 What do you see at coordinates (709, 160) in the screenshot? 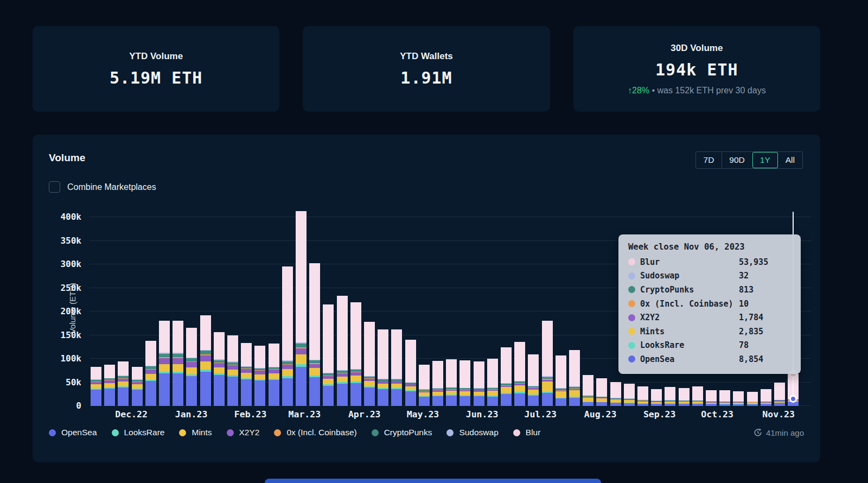
I see `range-button-7d: 7D` at bounding box center [709, 160].